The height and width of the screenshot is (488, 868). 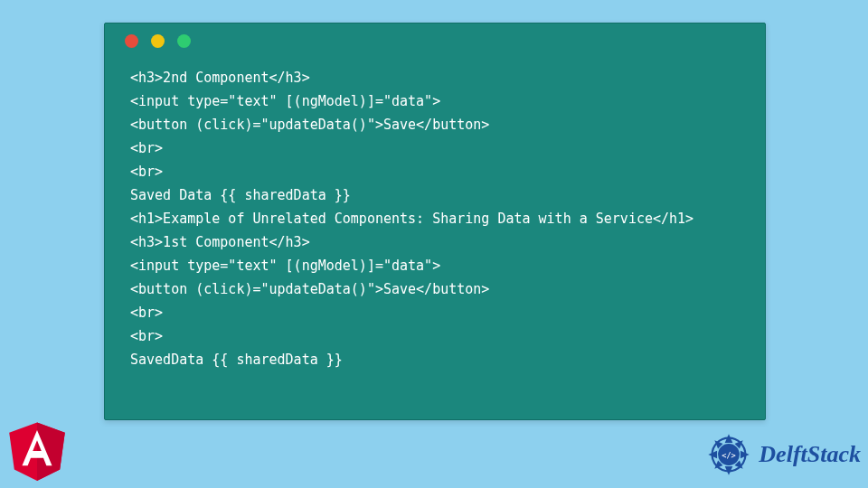 I want to click on delftstack-logo: </> DelftStack, so click(x=783, y=455).